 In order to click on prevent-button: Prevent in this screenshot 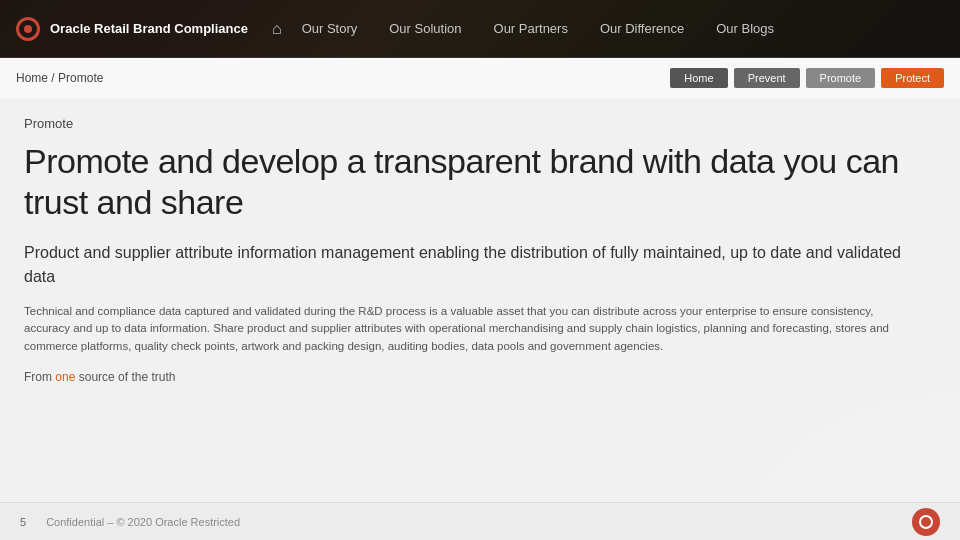, I will do `click(767, 78)`.